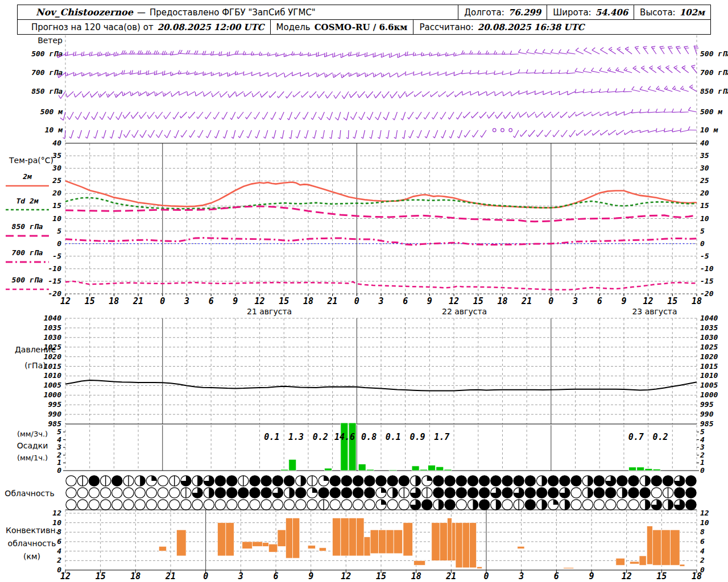  Describe the element at coordinates (714, 91) in the screenshot. I see `wind-level-label-right: 850 гПа` at that location.